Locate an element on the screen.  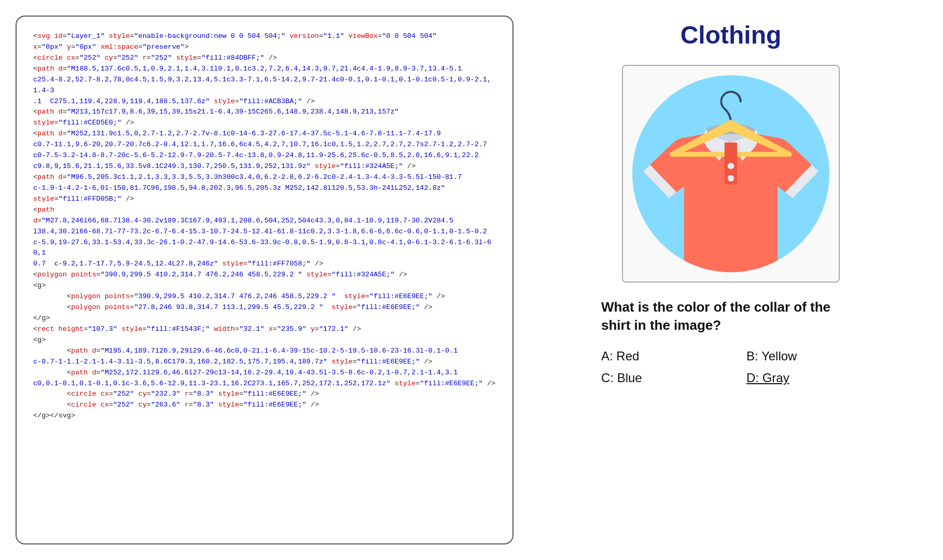
option-a: A: Red is located at coordinates (658, 356).